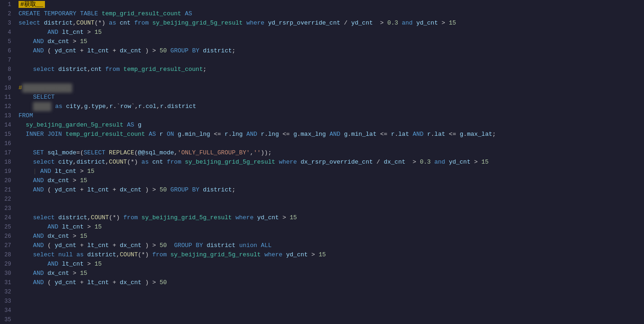  I want to click on ln-5: 5, so click(6, 42).